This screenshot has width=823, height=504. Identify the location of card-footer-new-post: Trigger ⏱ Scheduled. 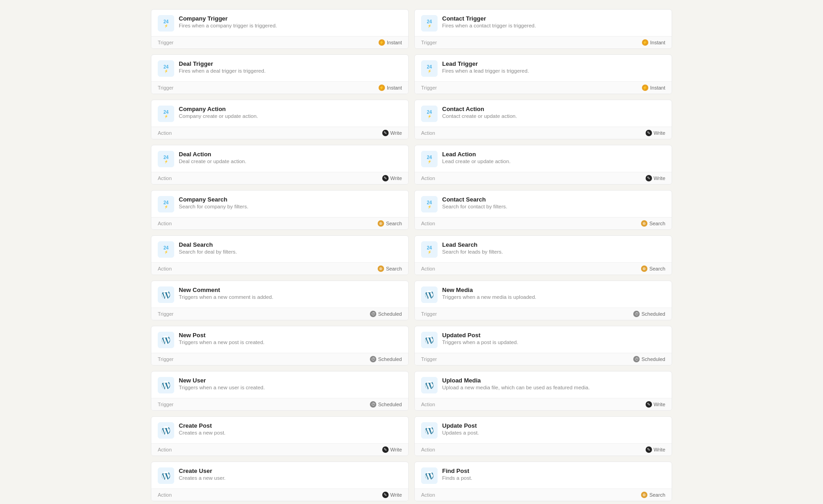
(280, 359).